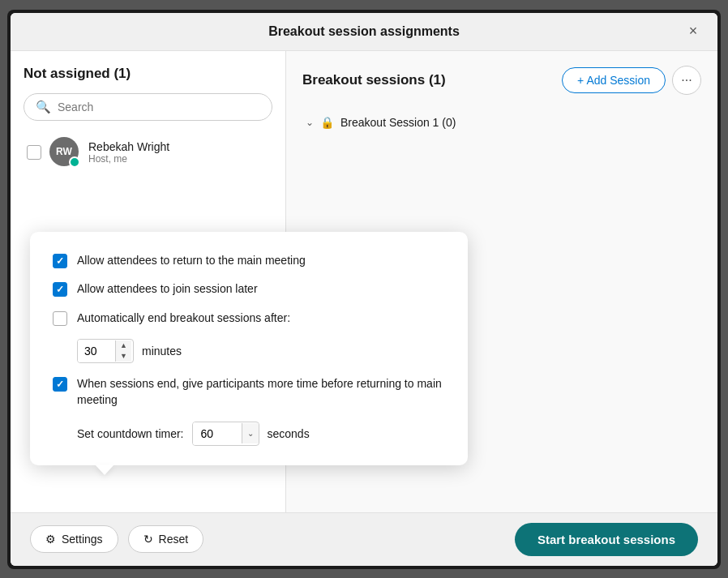 The height and width of the screenshot is (578, 728). What do you see at coordinates (123, 351) in the screenshot?
I see `minutes-spinner: ▲ ▼` at bounding box center [123, 351].